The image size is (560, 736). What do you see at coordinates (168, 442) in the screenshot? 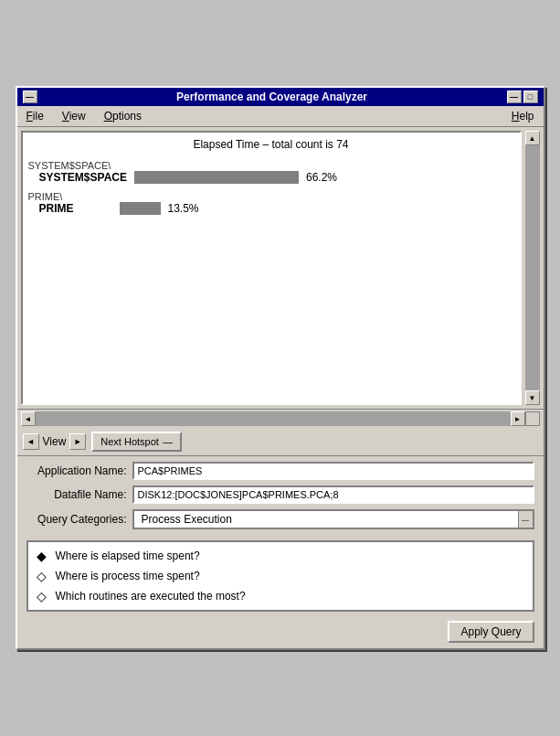
I see `next-hotspot-icon: —` at bounding box center [168, 442].